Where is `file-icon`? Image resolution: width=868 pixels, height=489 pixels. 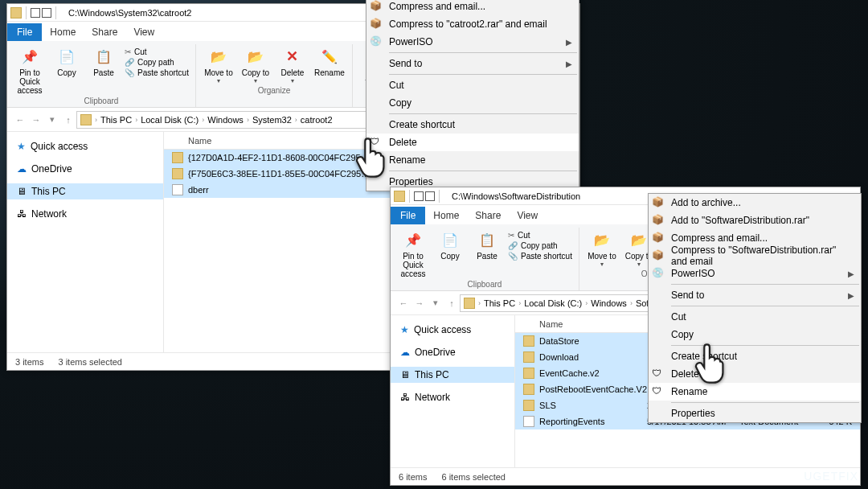
file-icon is located at coordinates (529, 421).